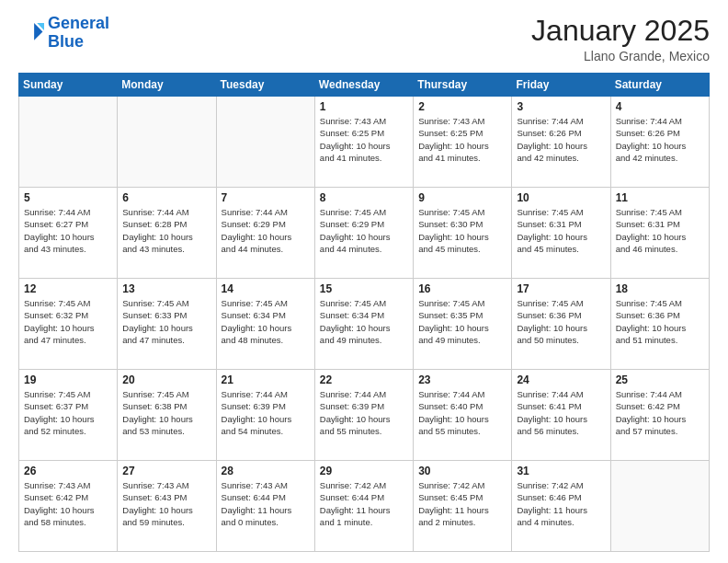  Describe the element at coordinates (660, 412) in the screenshot. I see `day-info: Sunrise: 7:44 AM Sunset: 6:42 PM Dayligh…` at that location.